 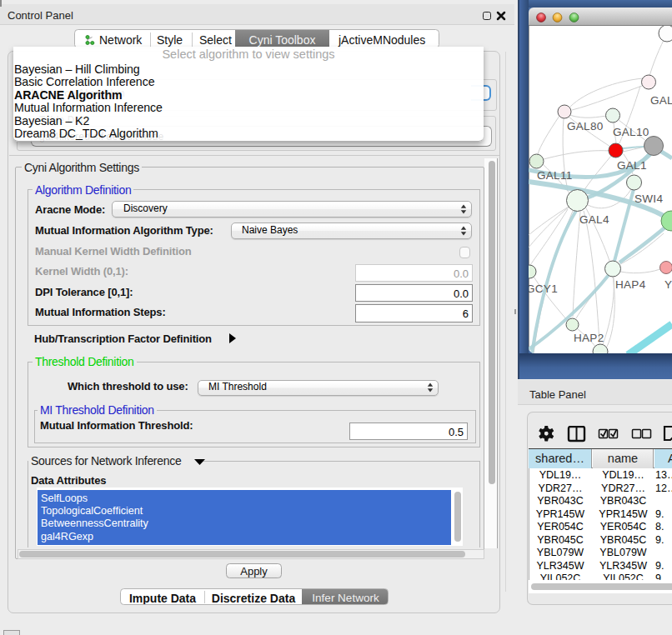 I want to click on svg-text: SWI4, so click(x=649, y=198).